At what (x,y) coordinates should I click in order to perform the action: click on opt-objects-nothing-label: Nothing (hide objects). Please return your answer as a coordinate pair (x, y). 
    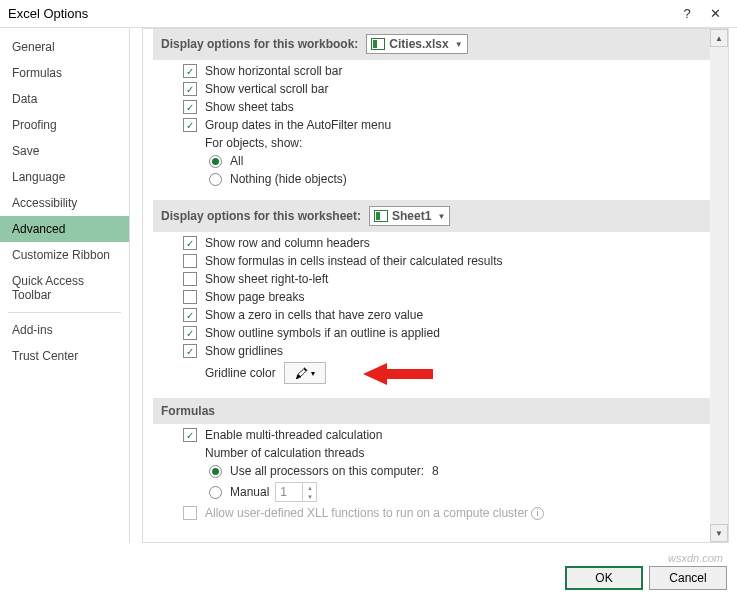
    Looking at the image, I should click on (288, 179).